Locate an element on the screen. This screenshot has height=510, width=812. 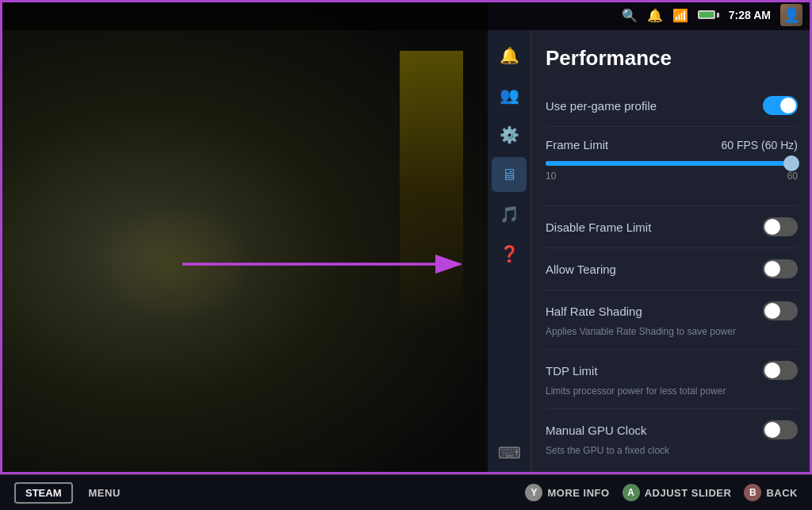
frame-limit-header: Frame Limit 60 FPS (60 Hz) is located at coordinates (672, 144).